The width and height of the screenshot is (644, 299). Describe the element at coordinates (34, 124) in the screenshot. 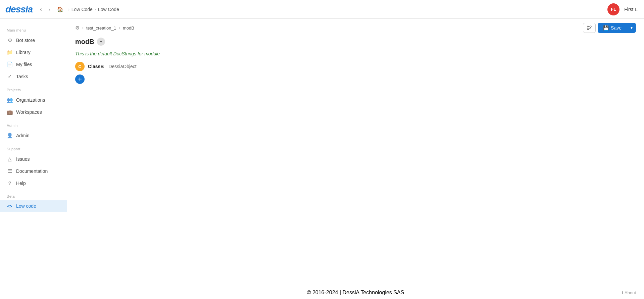

I see `admin-label: Admin` at that location.